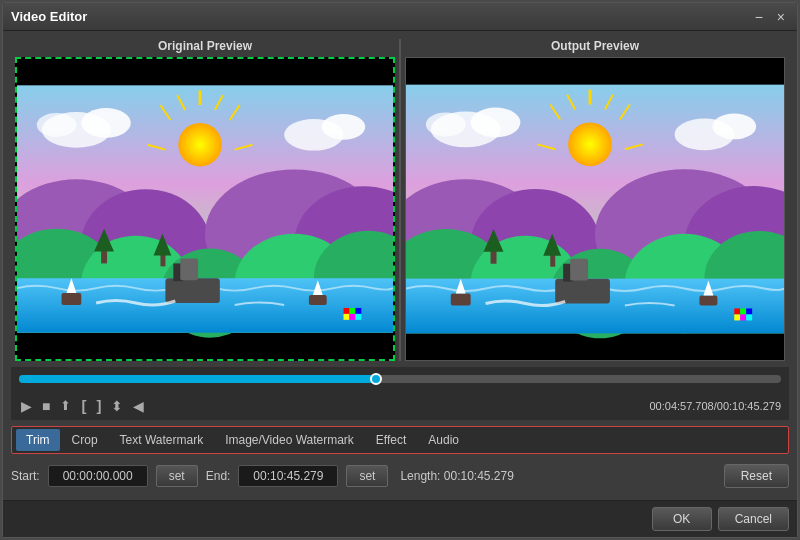 This screenshot has width=800, height=540. Describe the element at coordinates (26, 476) in the screenshot. I see `start-label: Start:` at that location.